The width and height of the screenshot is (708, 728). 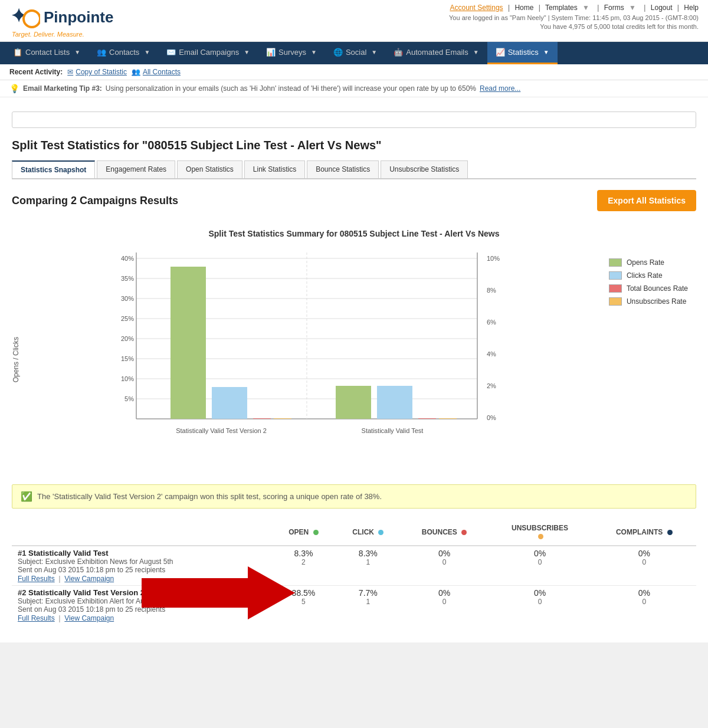 I want to click on email-campaigns-icon: ✉️, so click(x=171, y=52).